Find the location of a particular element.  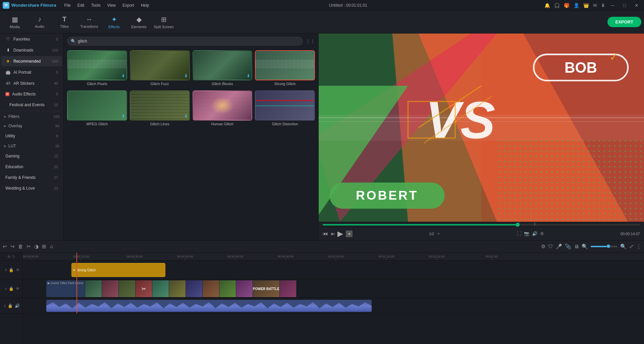

audio-align-button: ♫ is located at coordinates (52, 247).